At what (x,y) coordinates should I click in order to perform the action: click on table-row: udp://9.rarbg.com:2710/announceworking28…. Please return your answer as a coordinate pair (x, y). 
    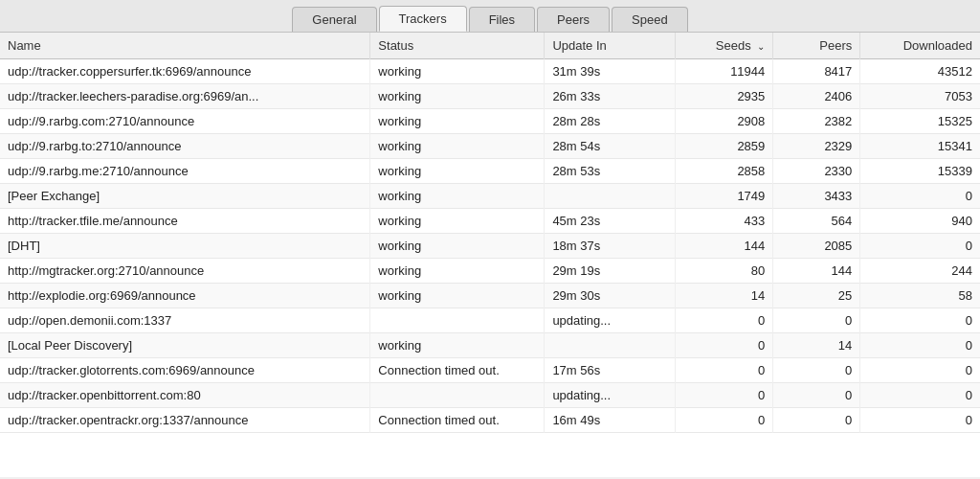
    Looking at the image, I should click on (490, 122).